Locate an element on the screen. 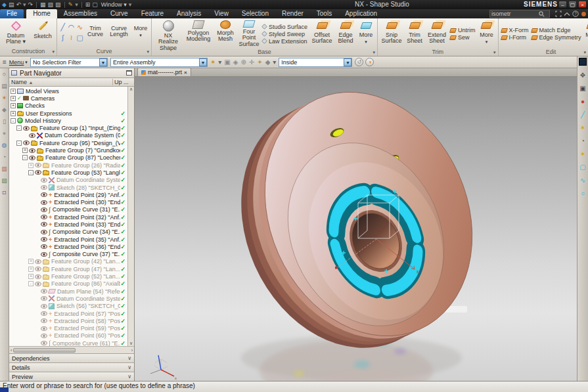 The image size is (588, 392). tab-analysis: Analysis is located at coordinates (189, 14).